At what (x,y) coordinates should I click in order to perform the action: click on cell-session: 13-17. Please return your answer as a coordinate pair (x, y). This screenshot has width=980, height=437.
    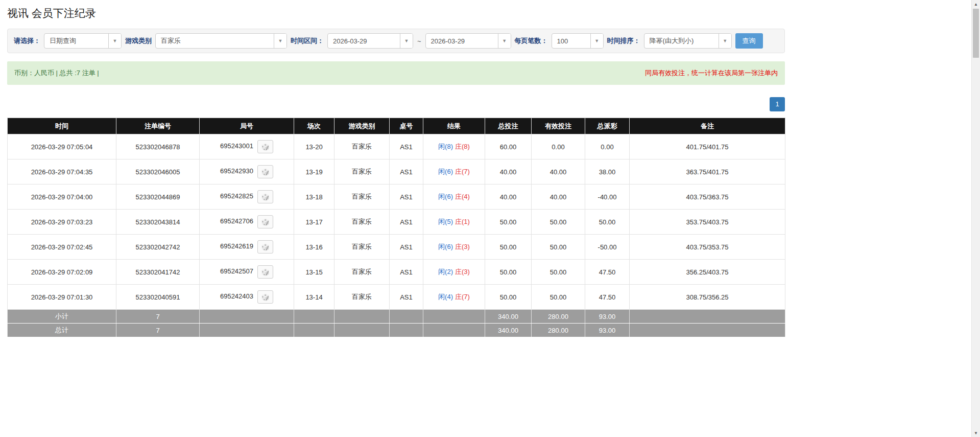
    Looking at the image, I should click on (315, 222).